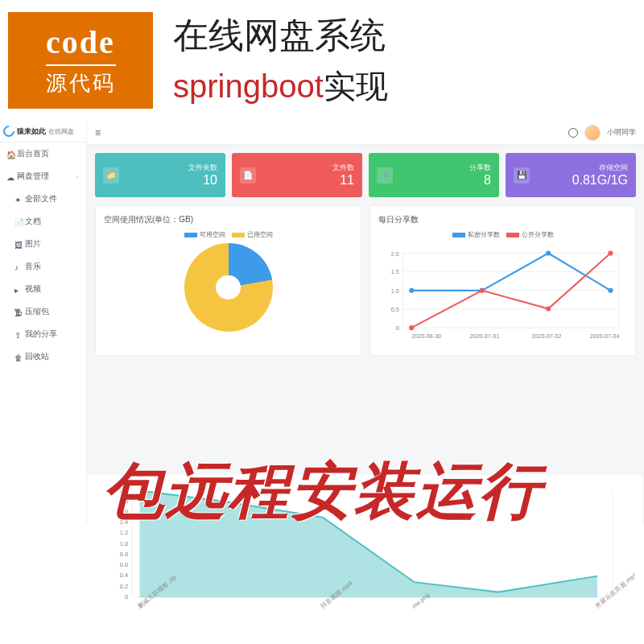  What do you see at coordinates (43, 221) in the screenshot?
I see `sidebar-item: 📄文档` at bounding box center [43, 221].